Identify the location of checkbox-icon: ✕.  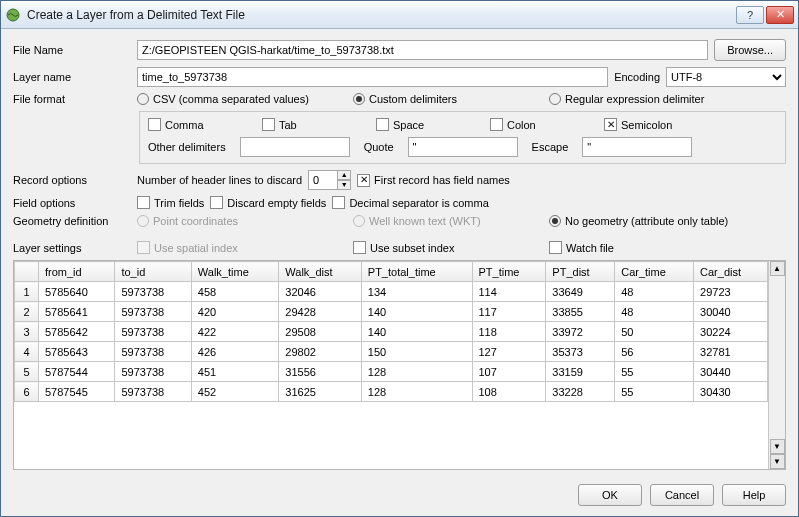
(610, 124).